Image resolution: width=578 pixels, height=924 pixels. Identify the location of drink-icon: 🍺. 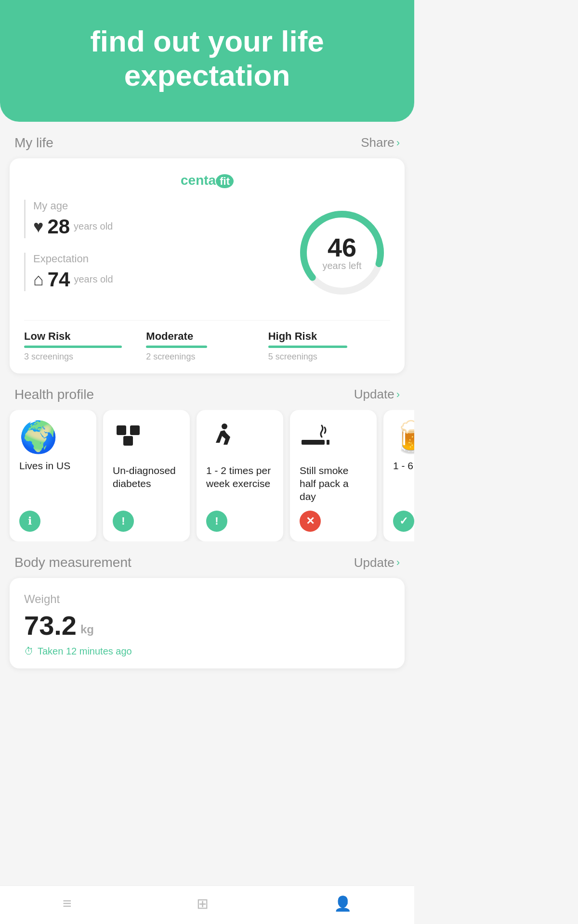
(404, 437).